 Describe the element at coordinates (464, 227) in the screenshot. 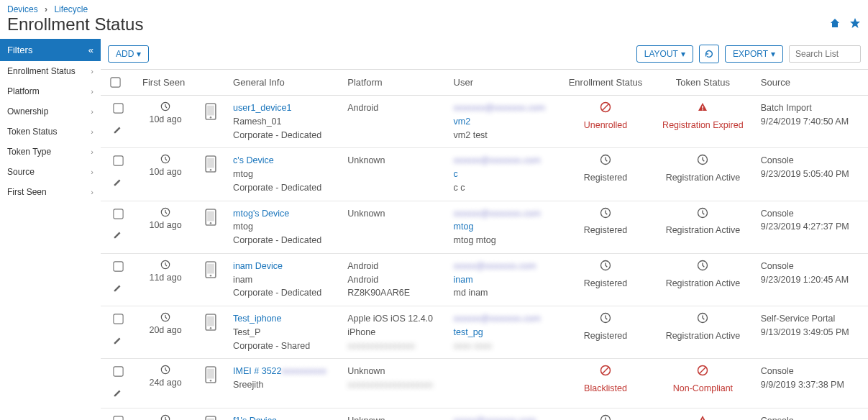

I see `user-link: mtog` at that location.